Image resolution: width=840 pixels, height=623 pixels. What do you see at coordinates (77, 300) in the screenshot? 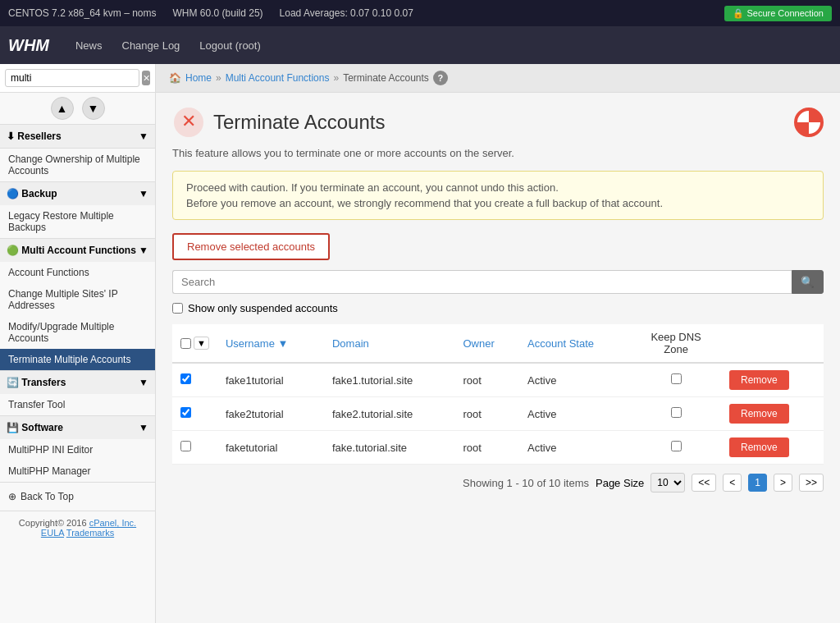
I see `sidebar-item-change-sites-ip: Change Multiple Sites' IP Addresses` at bounding box center [77, 300].